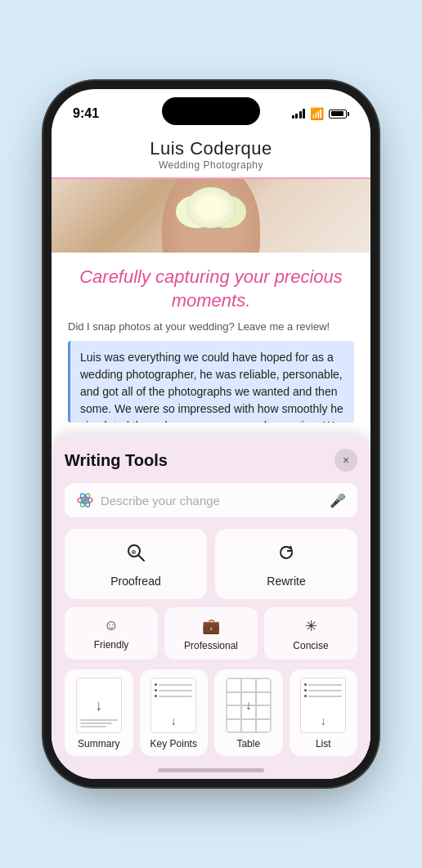 This screenshot has width=422, height=868. What do you see at coordinates (211, 165) in the screenshot?
I see `site-tagline: Wedding Photography` at bounding box center [211, 165].